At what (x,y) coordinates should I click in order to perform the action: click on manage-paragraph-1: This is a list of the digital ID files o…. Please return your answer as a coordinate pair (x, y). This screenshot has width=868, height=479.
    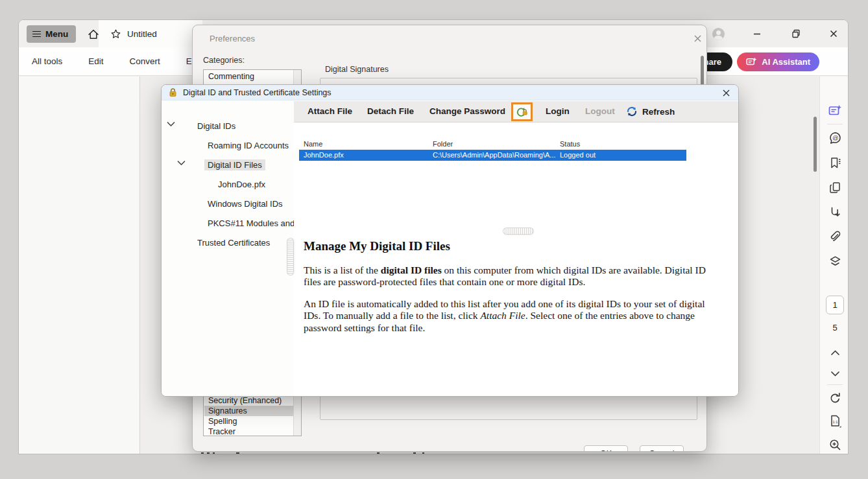
    Looking at the image, I should click on (514, 276).